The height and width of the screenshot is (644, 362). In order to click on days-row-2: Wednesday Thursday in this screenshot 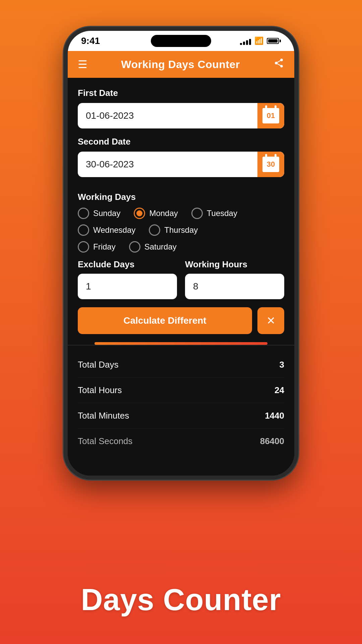, I will do `click(181, 230)`.